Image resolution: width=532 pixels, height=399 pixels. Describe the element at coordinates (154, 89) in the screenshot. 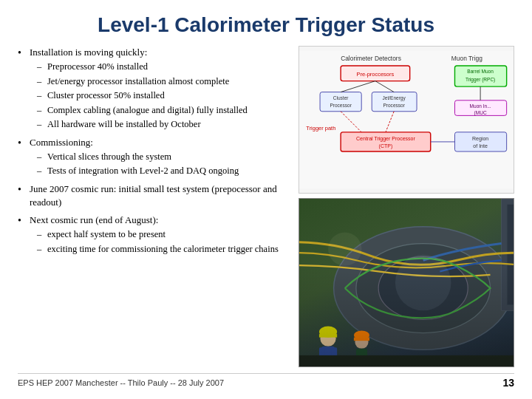

I see `bullet-item-1: Installation is moving quickly: Preproce…` at that location.